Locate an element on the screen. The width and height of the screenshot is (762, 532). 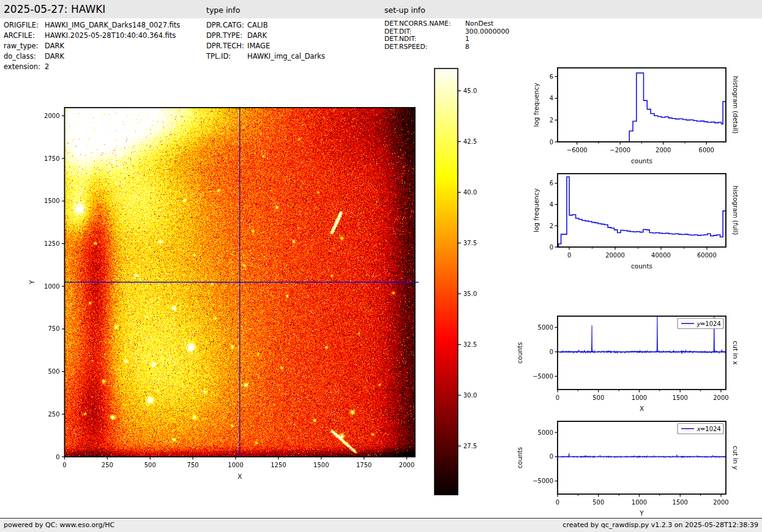
info-row: DPR.CATG:CALIB is located at coordinates (266, 26).